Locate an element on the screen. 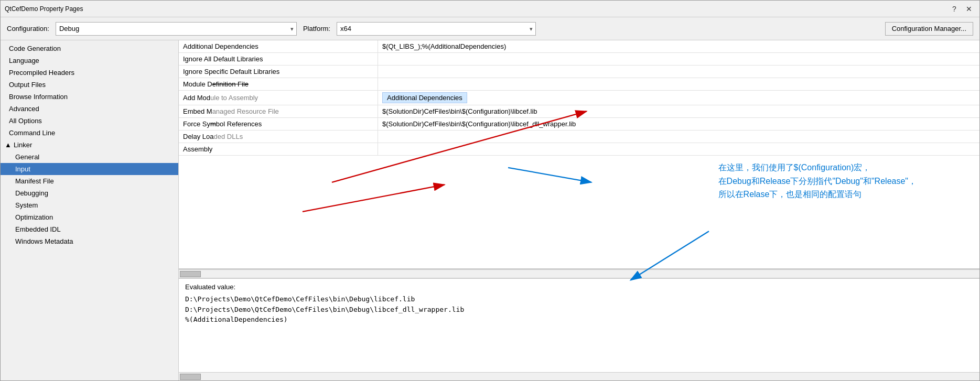 The image size is (980, 381). platform-select: x64 Win32 is located at coordinates (436, 29).